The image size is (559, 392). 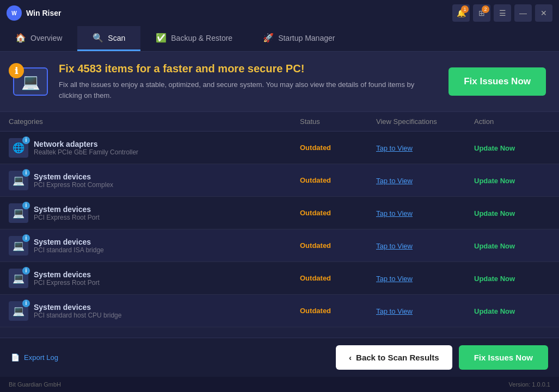 What do you see at coordinates (280, 181) in the screenshot?
I see `table-row: 💻 i System devices PCI Express Root Comp…` at bounding box center [280, 181].